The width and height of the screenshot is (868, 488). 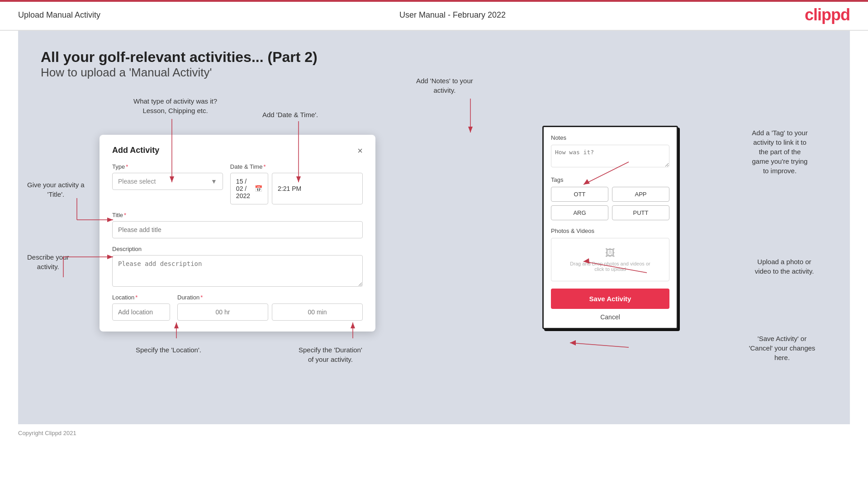 I want to click on annotation-describe: Describe your activity., so click(x=48, y=262).